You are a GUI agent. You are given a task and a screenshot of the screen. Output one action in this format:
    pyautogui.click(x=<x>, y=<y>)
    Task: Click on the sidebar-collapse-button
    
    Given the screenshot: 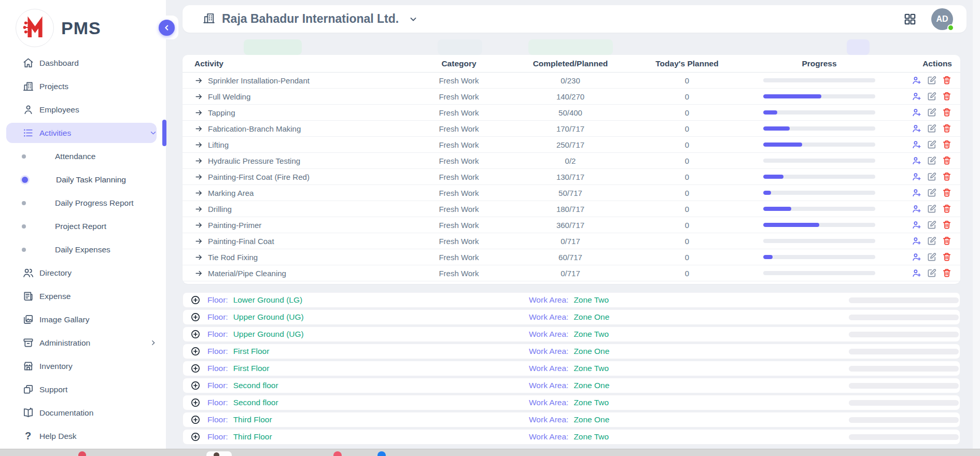 What is the action you would take?
    pyautogui.click(x=167, y=28)
    